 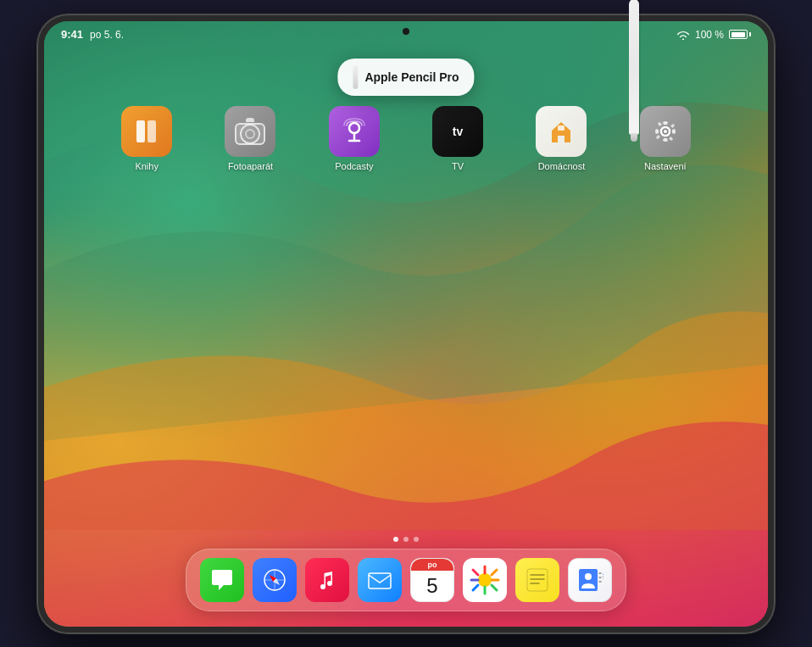 I want to click on app-label-settings: Nastavení, so click(x=665, y=166).